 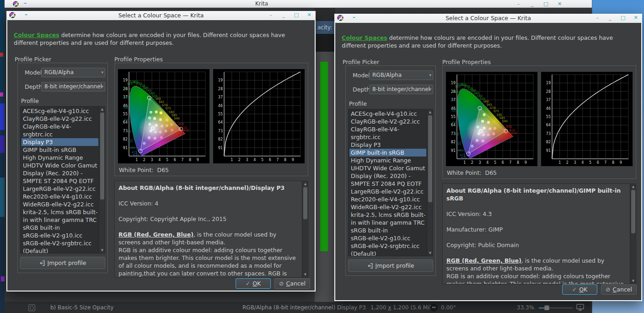 I want to click on profile-properties-label: Profile Properties, so click(x=467, y=62).